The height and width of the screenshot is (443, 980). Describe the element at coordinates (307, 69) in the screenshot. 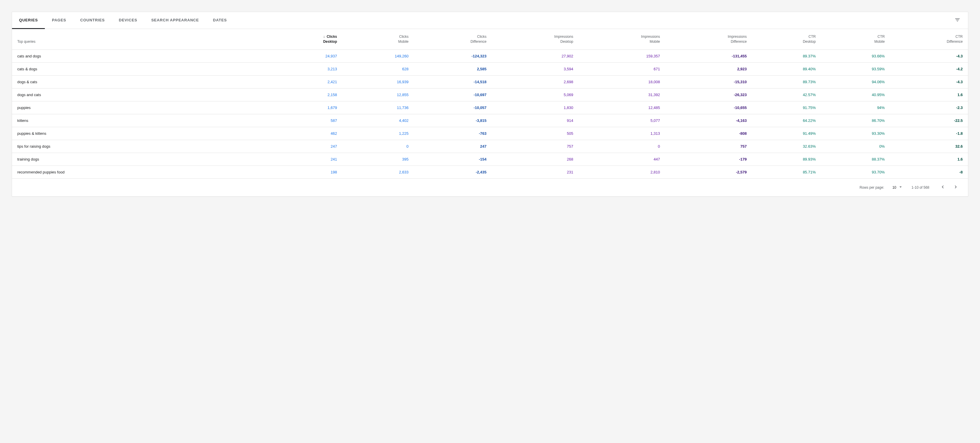

I see `metric-cell: 3,213` at that location.